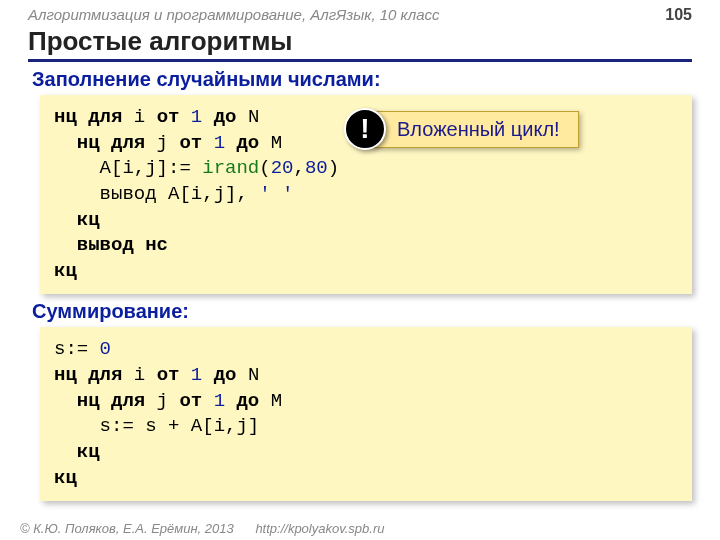 The width and height of the screenshot is (720, 540). I want to click on slide-header: Алгоритмизация и программирование, АлгЯз…, so click(360, 13).